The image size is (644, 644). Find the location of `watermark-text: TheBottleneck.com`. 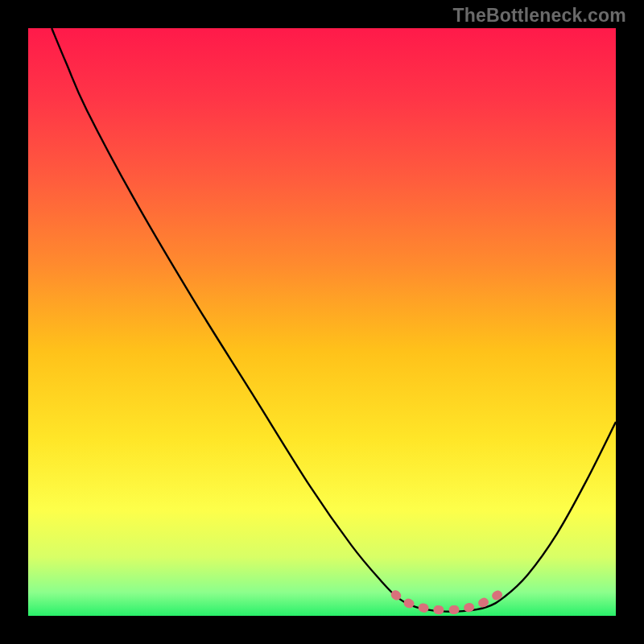

watermark-text: TheBottleneck.com is located at coordinates (539, 16).